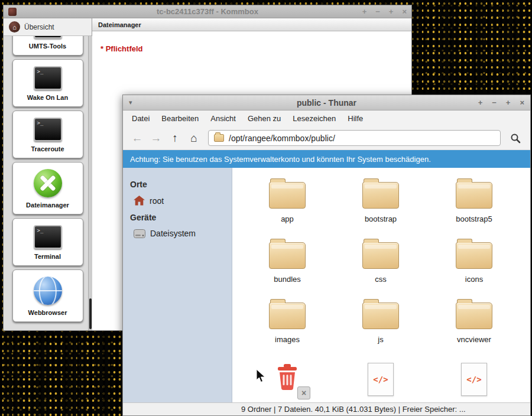 This screenshot has height=416, width=532. Describe the element at coordinates (175, 138) in the screenshot. I see `up-icon: ↑` at that location.